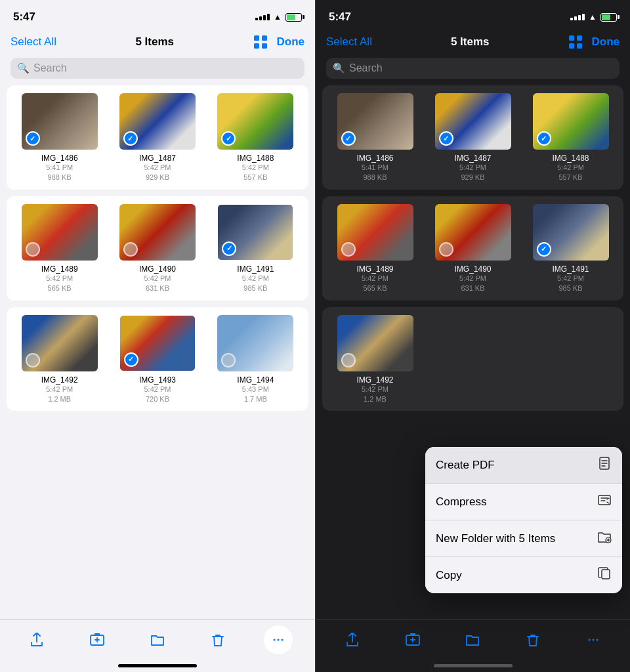  Describe the element at coordinates (158, 395) in the screenshot. I see `filemeta-1493-left: 5:42 PM720 KB` at that location.